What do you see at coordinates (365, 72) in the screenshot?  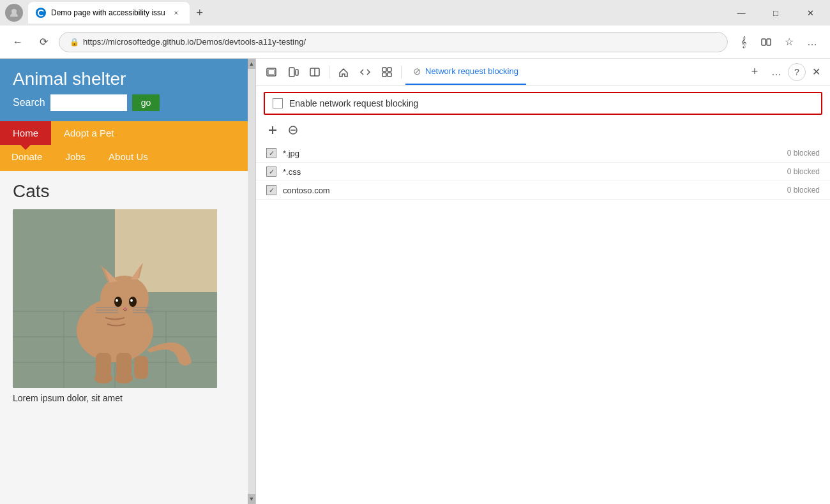 I see `code-icon-button` at bounding box center [365, 72].